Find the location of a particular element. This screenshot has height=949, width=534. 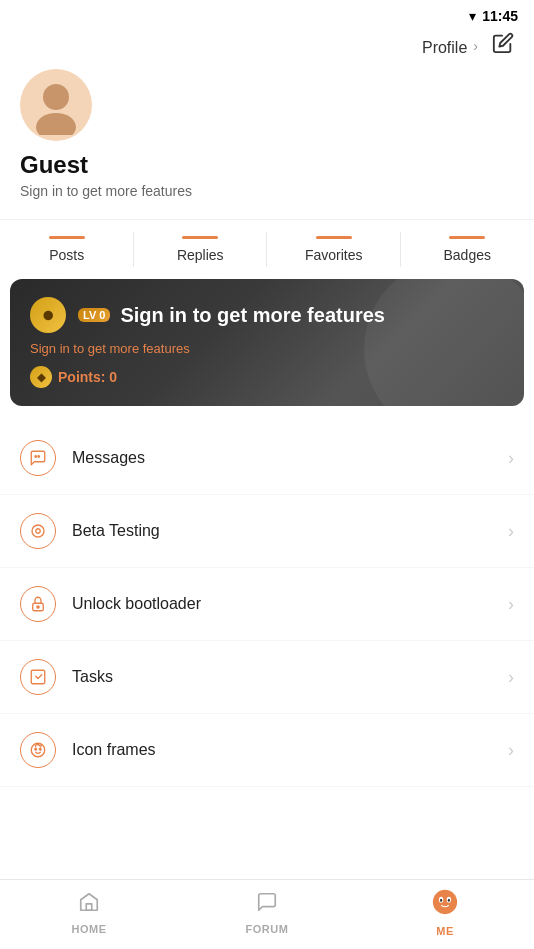

beta-chevron-icon: › is located at coordinates (511, 532).